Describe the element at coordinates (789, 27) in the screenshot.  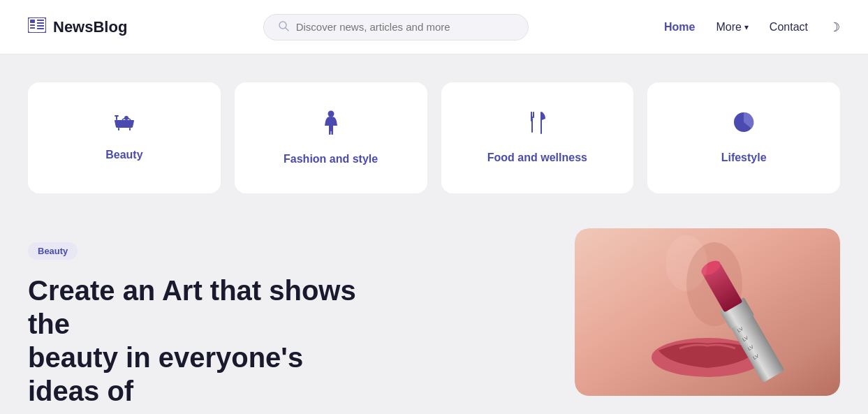
I see `nav-contact: Contact` at that location.